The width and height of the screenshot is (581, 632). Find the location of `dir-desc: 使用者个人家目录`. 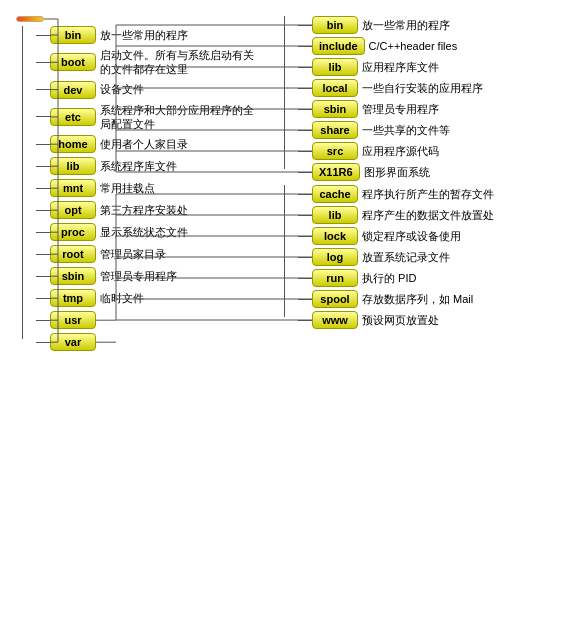

dir-desc: 使用者个人家目录 is located at coordinates (144, 144).